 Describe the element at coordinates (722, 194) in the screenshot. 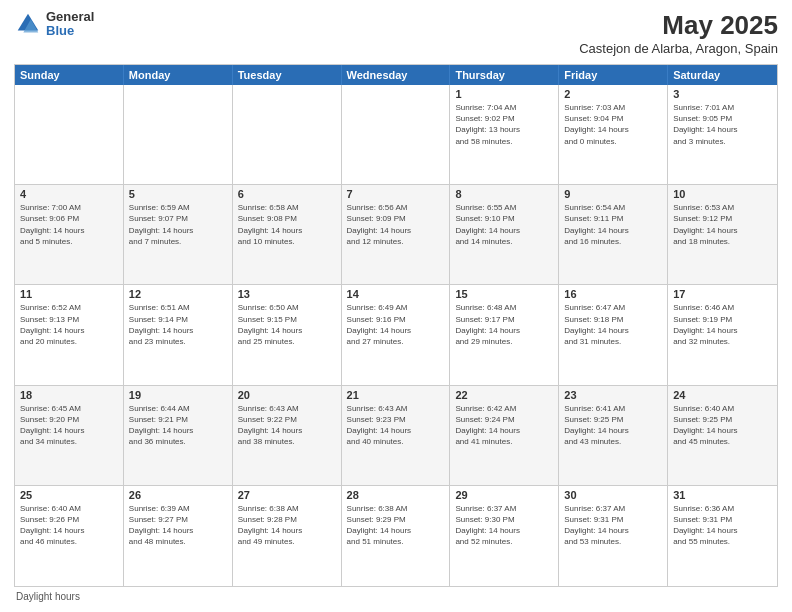

I see `day-number-10: 10` at that location.